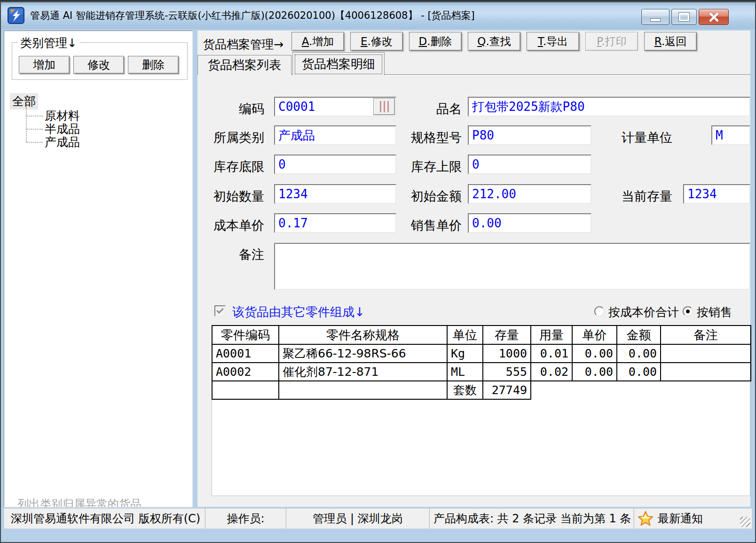  I want to click on cell-unit: Kg, so click(465, 353).